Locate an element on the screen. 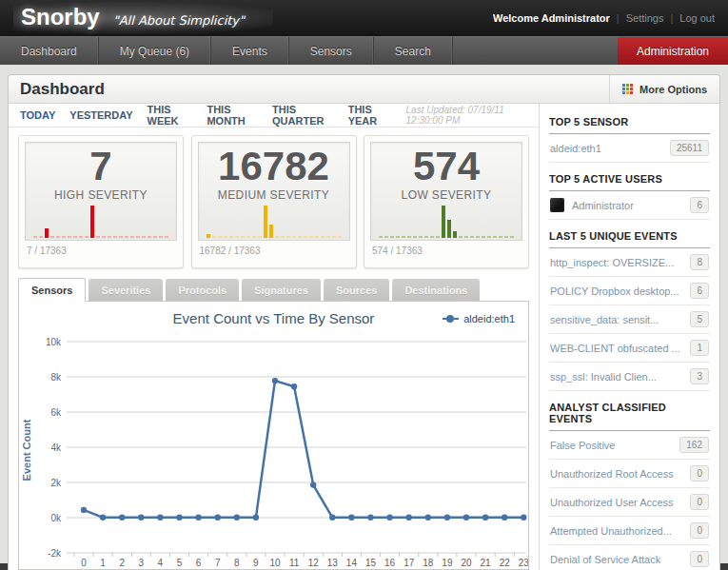 The height and width of the screenshot is (570, 728). medium-severity-sparkline is located at coordinates (274, 223).